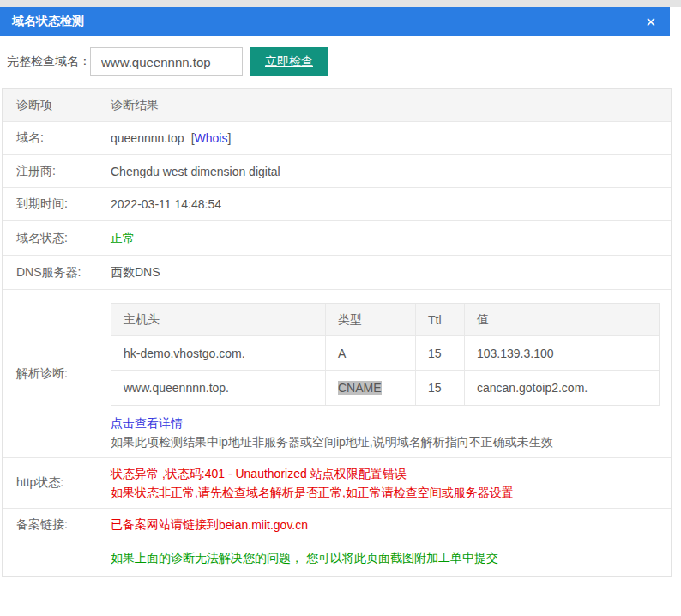  What do you see at coordinates (385, 105) in the screenshot?
I see `header-result: 诊断结果` at bounding box center [385, 105].